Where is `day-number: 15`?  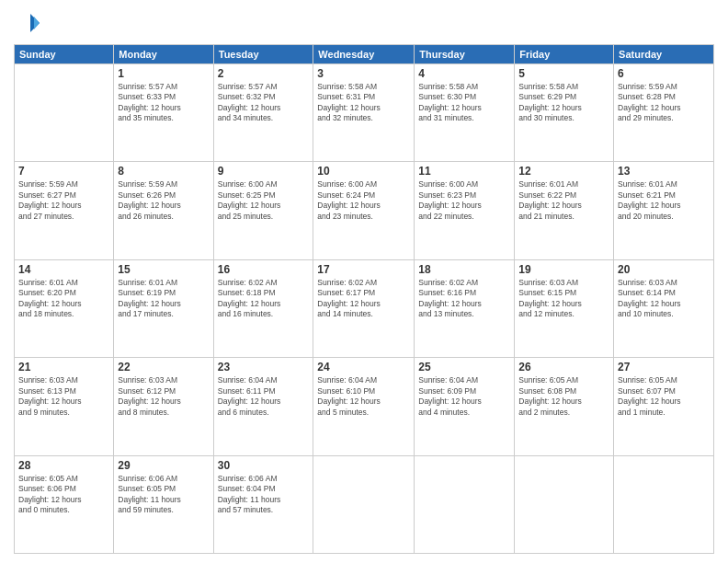
day-number: 15 is located at coordinates (164, 270).